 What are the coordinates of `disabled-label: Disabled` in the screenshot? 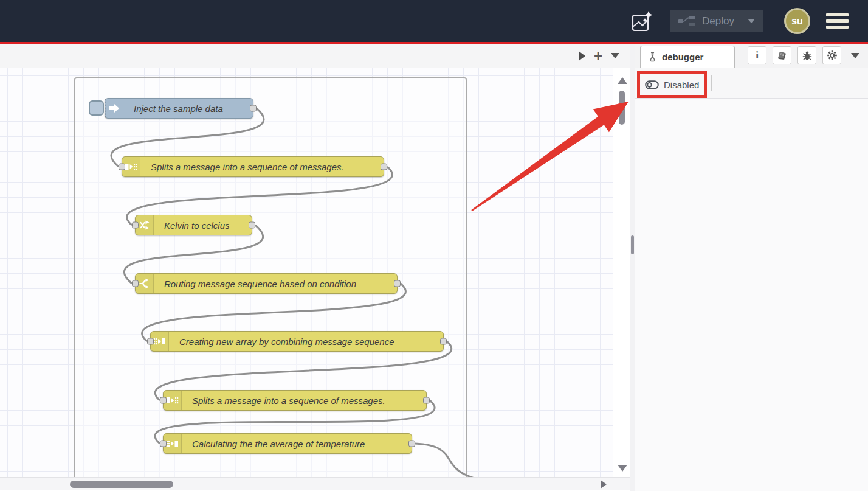 It's located at (681, 85).